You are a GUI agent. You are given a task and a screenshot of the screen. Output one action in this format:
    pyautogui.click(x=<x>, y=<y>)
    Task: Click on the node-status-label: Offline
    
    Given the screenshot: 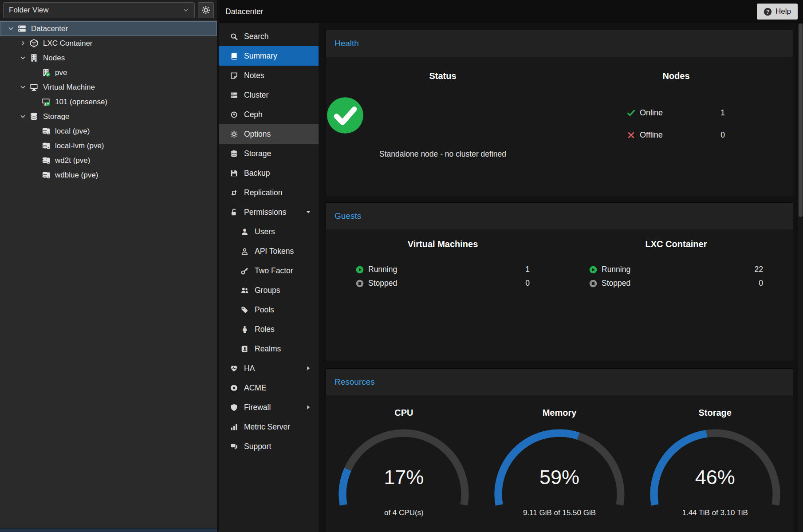 What is the action you would take?
    pyautogui.click(x=651, y=135)
    